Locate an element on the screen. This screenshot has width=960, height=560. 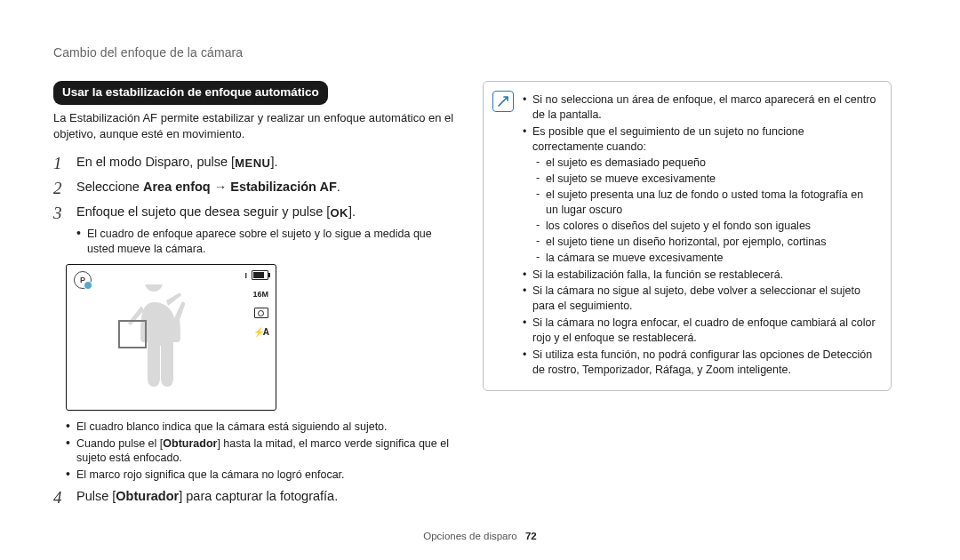
step-number: 2 is located at coordinates (60, 188).